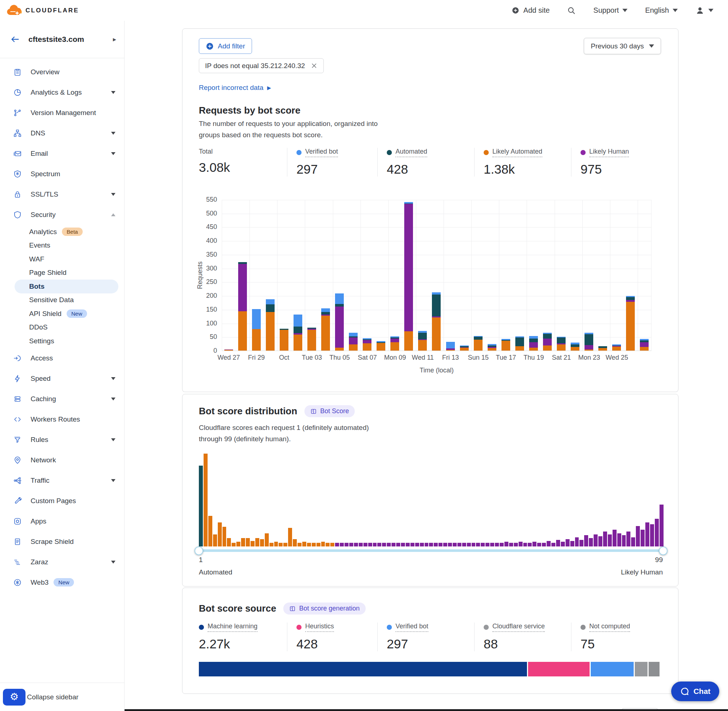 The image size is (728, 711). What do you see at coordinates (324, 609) in the screenshot?
I see `bot-score-generation-badge: Bot score generation` at bounding box center [324, 609].